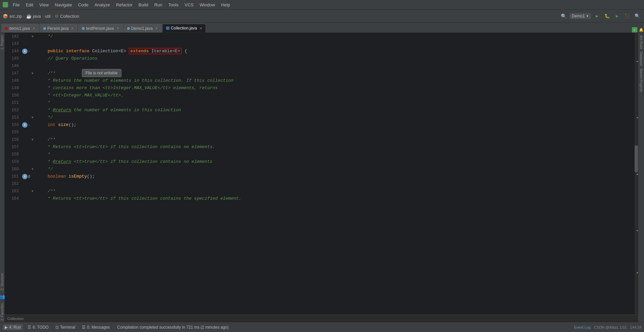  Describe the element at coordinates (580, 16) in the screenshot. I see `run-config: Demo1 ▼` at that location.